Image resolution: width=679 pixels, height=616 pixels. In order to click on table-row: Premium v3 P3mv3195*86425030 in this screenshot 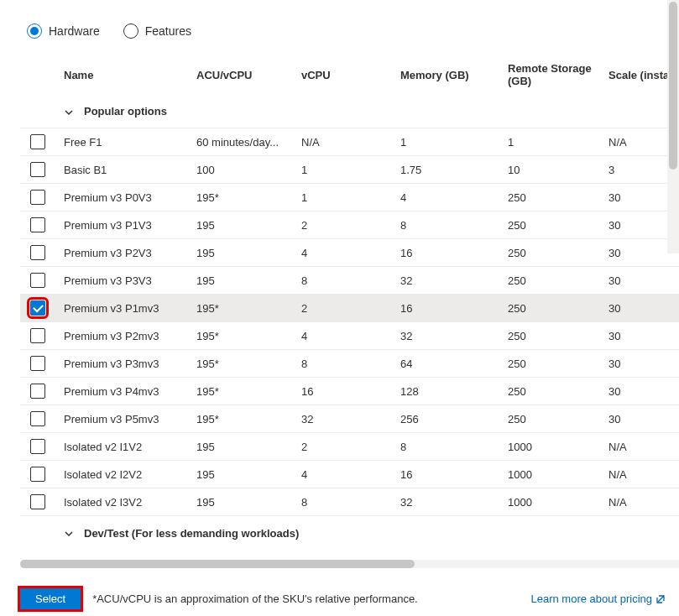, I will do `click(349, 364)`.